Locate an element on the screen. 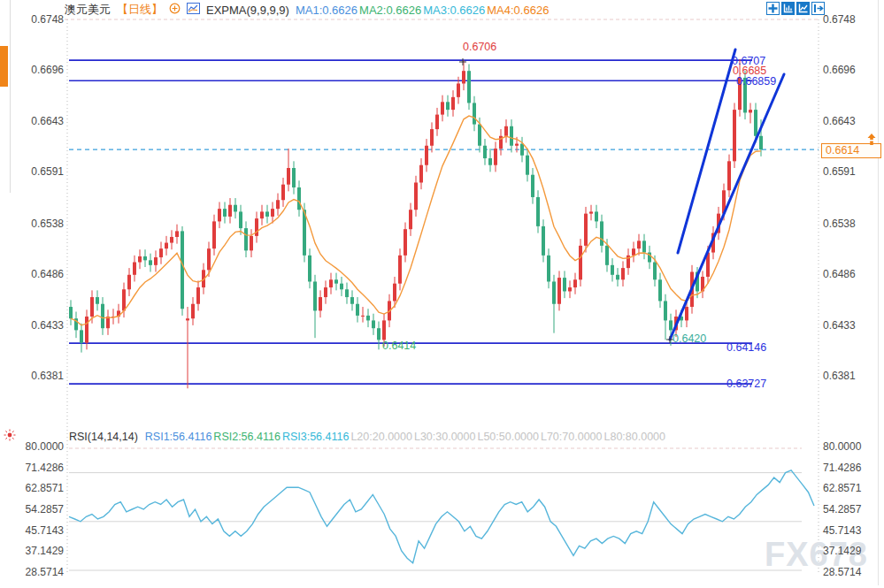  rsi-axis-label-left: 80.0000 is located at coordinates (41, 447).